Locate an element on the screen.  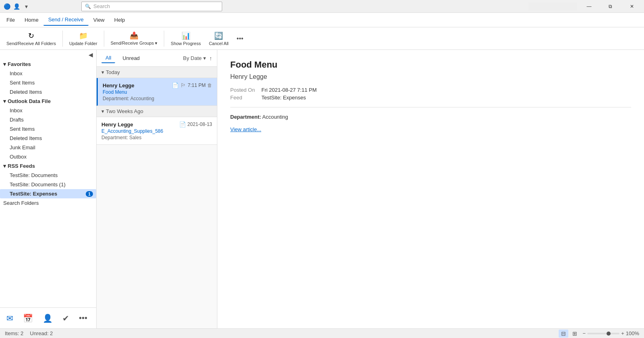
search-folders-label: Search Folders is located at coordinates (21, 203).